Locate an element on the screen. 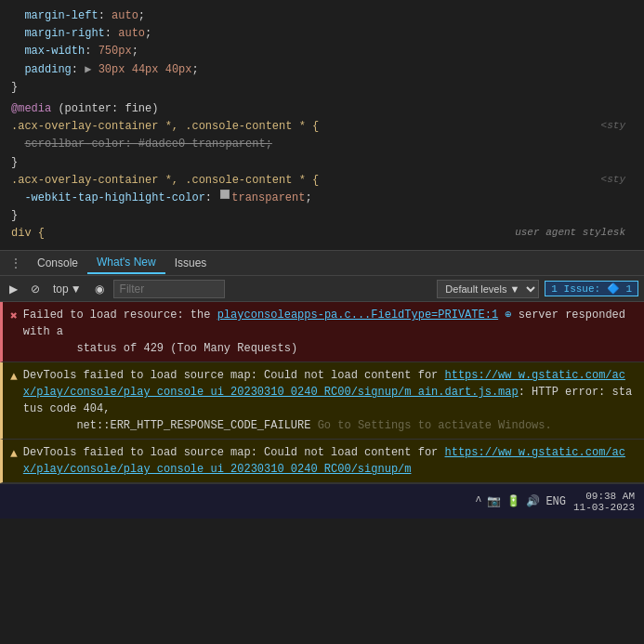 The image size is (644, 644). play-button: ▶ is located at coordinates (13, 289).